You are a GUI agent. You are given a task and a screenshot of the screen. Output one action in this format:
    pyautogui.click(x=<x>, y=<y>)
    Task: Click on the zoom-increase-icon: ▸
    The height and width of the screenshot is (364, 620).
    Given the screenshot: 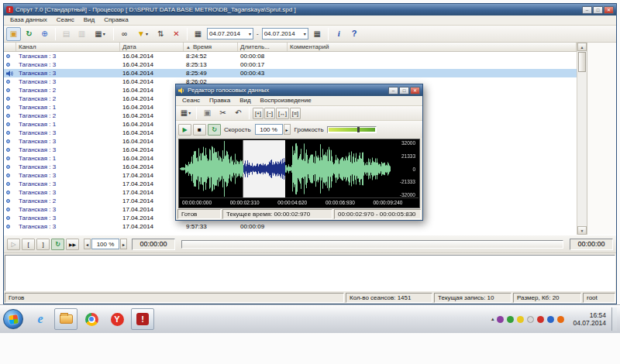 What is the action you would take?
    pyautogui.click(x=124, y=244)
    